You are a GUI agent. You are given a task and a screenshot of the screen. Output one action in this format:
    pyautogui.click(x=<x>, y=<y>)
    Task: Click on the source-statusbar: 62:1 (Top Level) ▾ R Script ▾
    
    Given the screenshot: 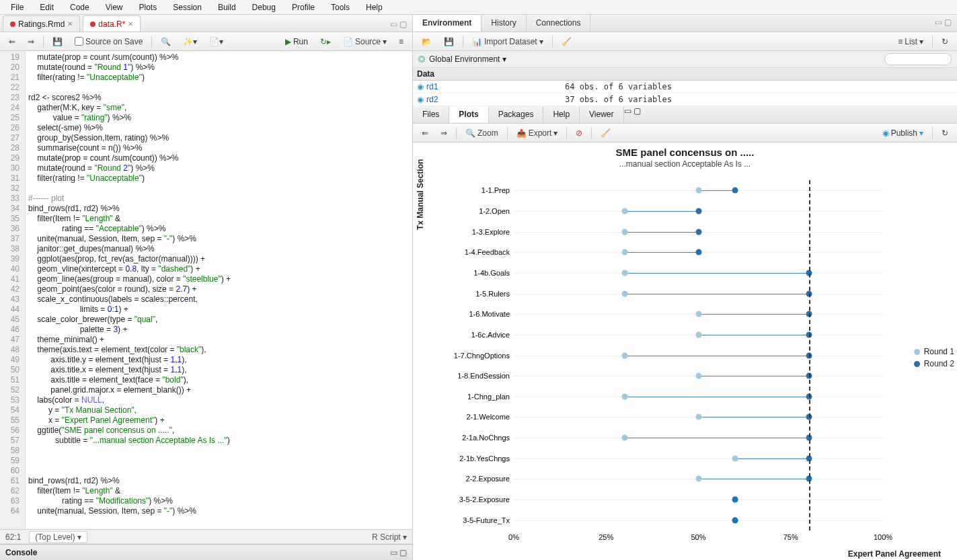 What is the action you would take?
    pyautogui.click(x=206, y=536)
    